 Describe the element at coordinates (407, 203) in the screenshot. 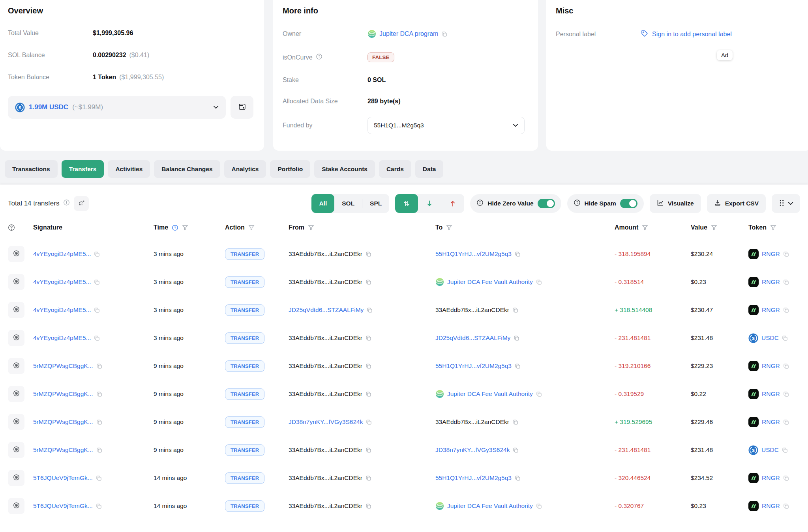

I see `sort-both-button` at that location.